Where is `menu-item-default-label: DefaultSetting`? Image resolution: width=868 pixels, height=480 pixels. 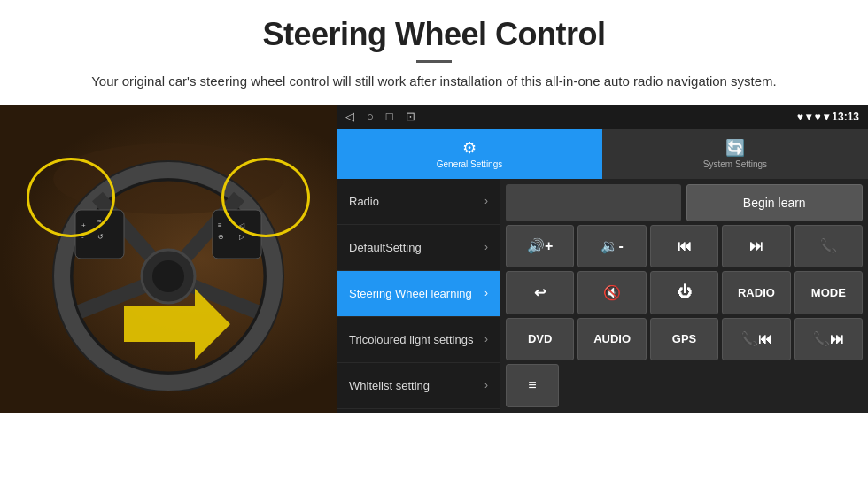 menu-item-default-label: DefaultSetting is located at coordinates (385, 248).